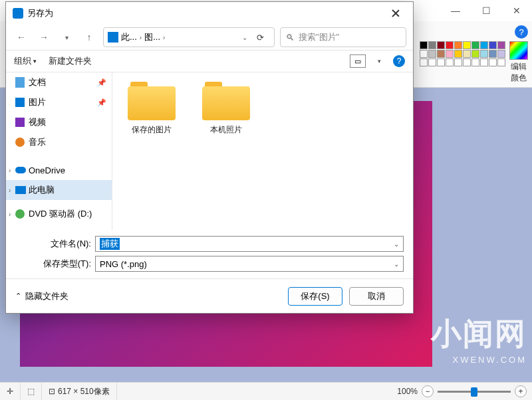  Describe the element at coordinates (20, 122) in the screenshot. I see `vid-icon` at that location.